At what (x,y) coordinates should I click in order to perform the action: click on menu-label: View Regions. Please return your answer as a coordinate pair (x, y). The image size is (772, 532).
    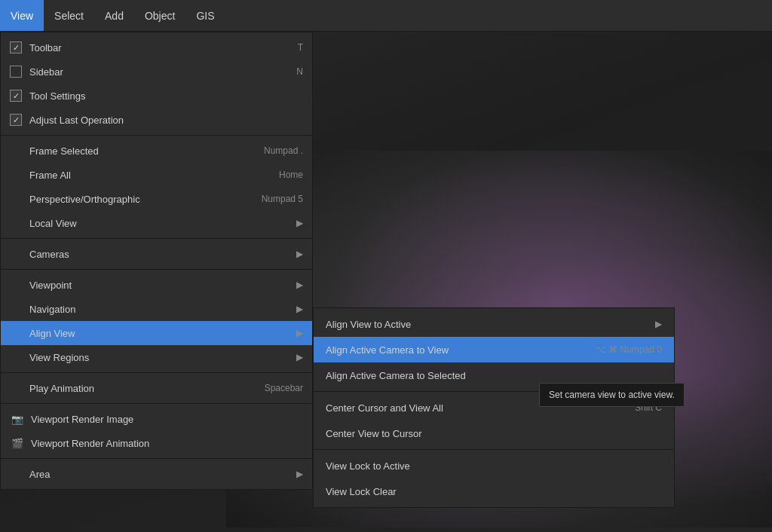
    Looking at the image, I should click on (160, 357).